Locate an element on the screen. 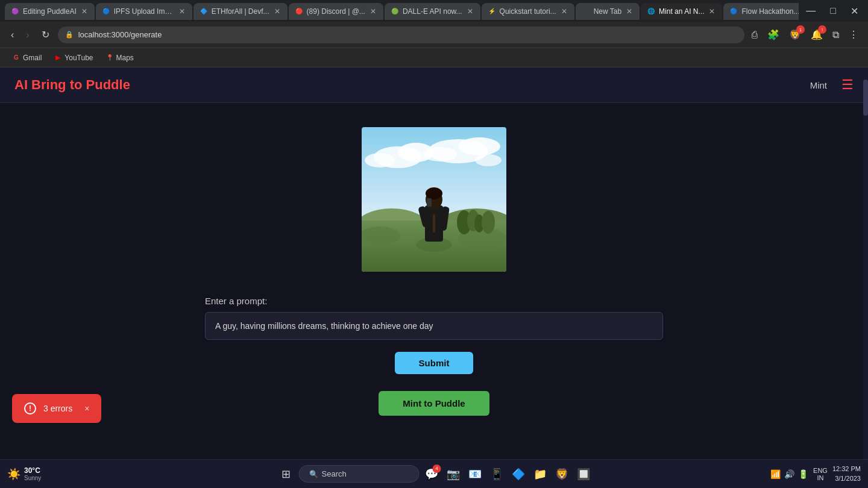 The image size is (868, 488). maximize-btn: □ is located at coordinates (833, 11).